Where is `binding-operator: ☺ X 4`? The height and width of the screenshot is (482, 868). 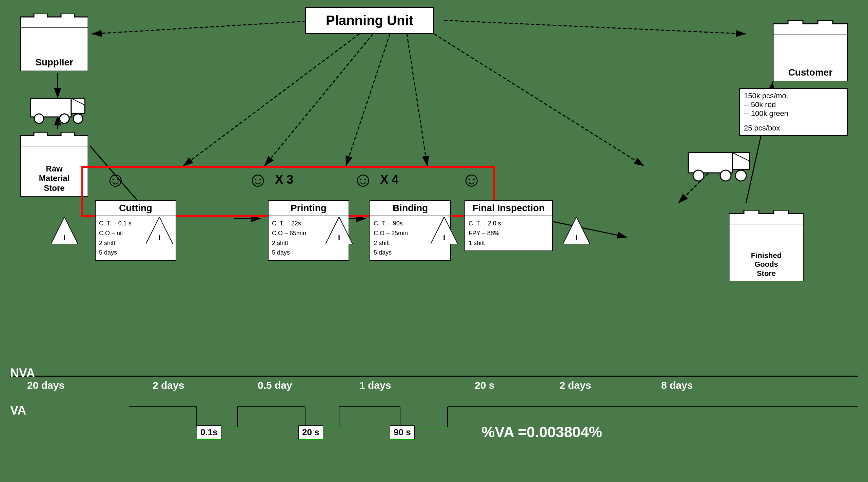
binding-operator: ☺ X 4 is located at coordinates (376, 180).